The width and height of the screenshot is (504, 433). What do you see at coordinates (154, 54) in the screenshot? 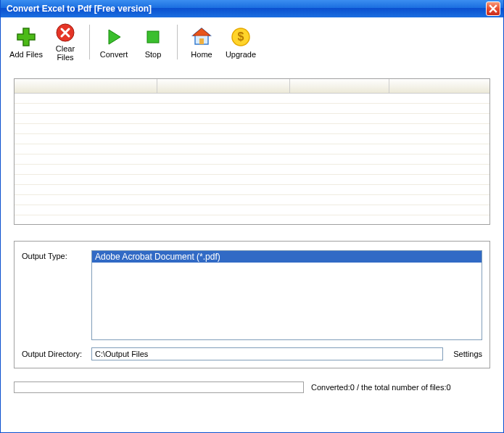
I see `stop-label: Stop` at bounding box center [154, 54].